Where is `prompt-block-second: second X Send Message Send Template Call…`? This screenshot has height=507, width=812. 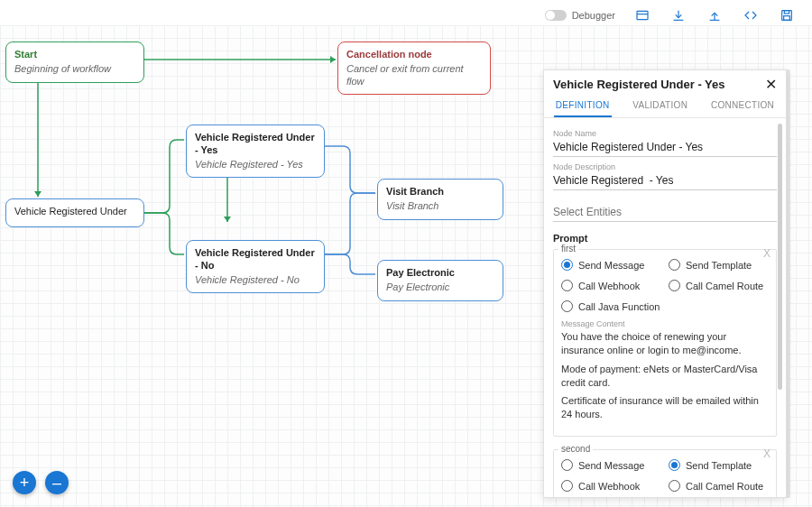
prompt-block-second: second X Send Message Send Template Call… is located at coordinates (665, 473).